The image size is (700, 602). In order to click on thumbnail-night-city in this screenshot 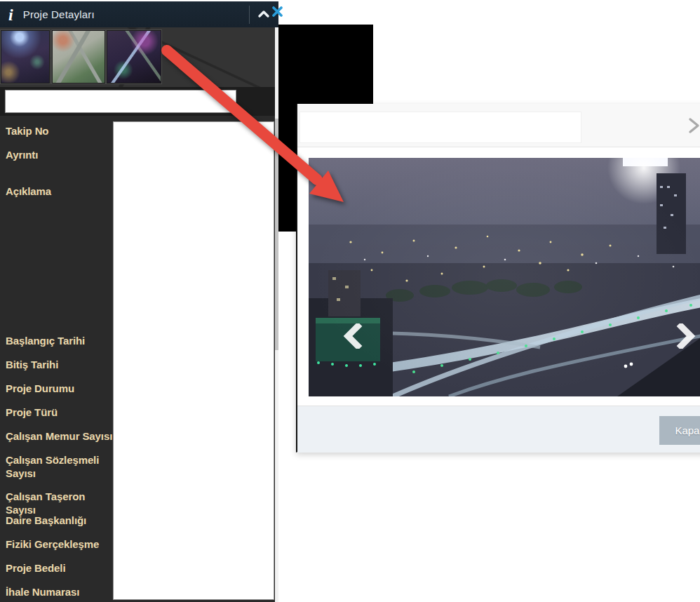, I will do `click(25, 57)`.